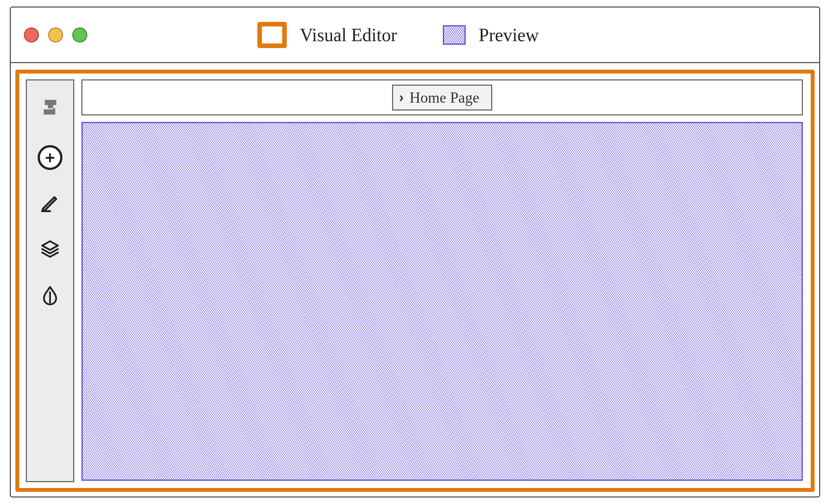 Image resolution: width=830 pixels, height=504 pixels. What do you see at coordinates (50, 249) in the screenshot?
I see `layers-icon` at bounding box center [50, 249].